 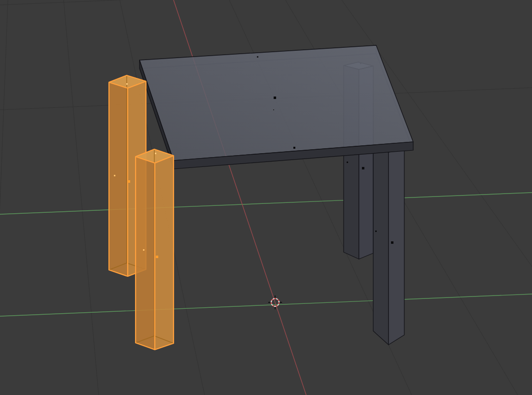 I want to click on leg-back-left-left-face, so click(x=118, y=179).